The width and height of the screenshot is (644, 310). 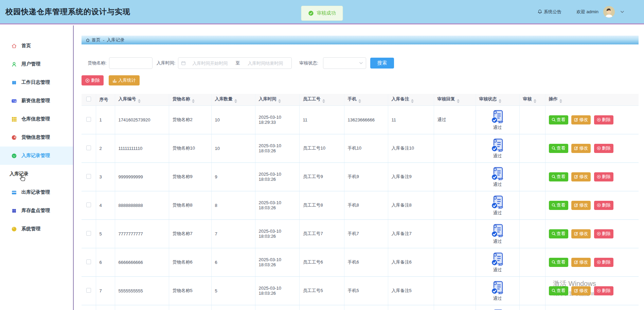 What do you see at coordinates (37, 156) in the screenshot?
I see `sidebar-item-inbound-records: 入库记录管理` at bounding box center [37, 156].